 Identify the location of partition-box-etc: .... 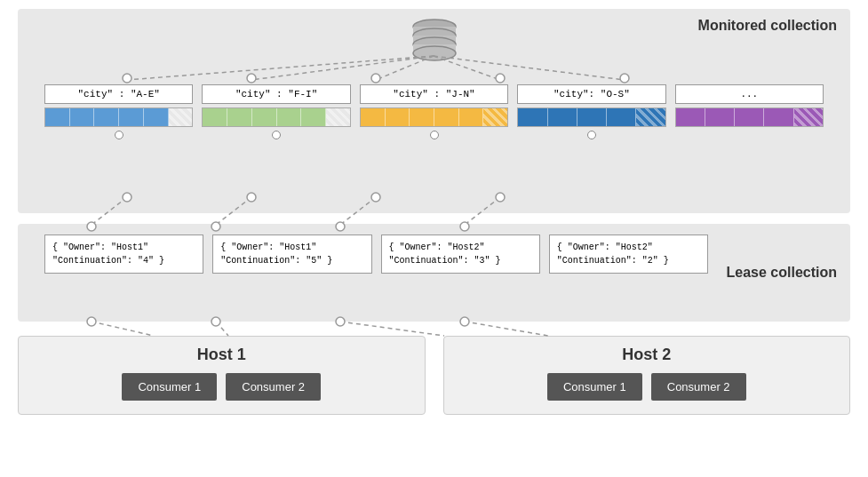
(750, 106).